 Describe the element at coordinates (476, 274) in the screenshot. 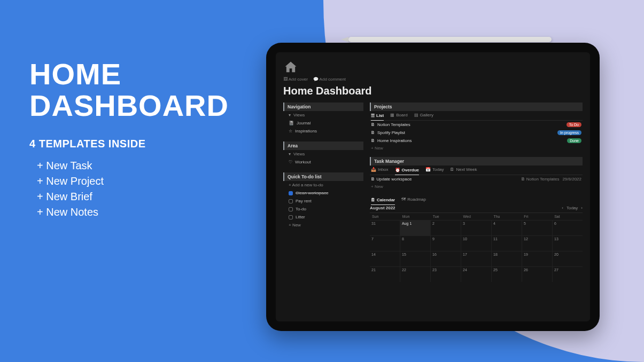

I see `calendar-cell: 24` at that location.